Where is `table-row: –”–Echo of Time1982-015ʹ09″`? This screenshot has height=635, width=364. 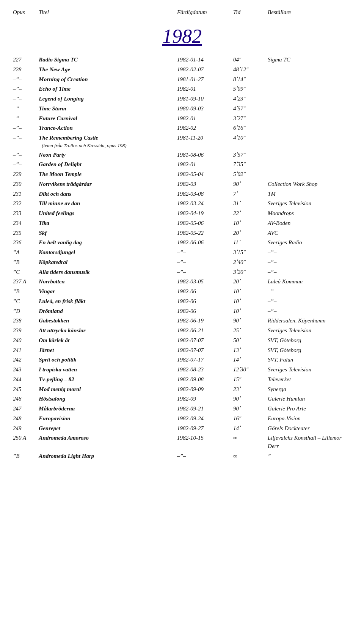 table-row: –”–Echo of Time1982-015ʹ09″ is located at coordinates (182, 89).